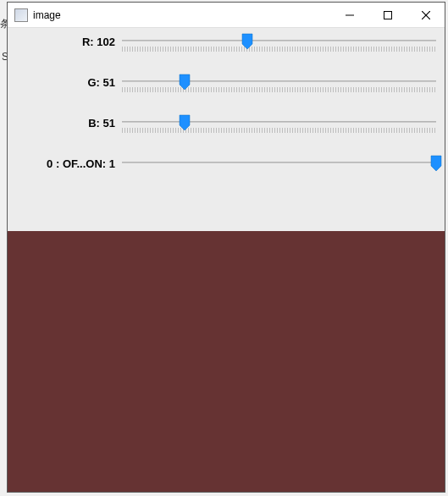 Image resolution: width=448 pixels, height=496 pixels. I want to click on maximize-button, so click(388, 15).